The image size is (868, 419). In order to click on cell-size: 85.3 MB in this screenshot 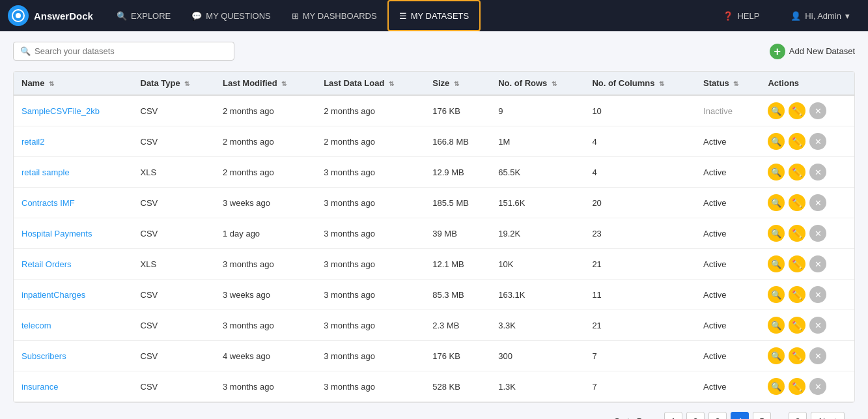, I will do `click(457, 295)`.